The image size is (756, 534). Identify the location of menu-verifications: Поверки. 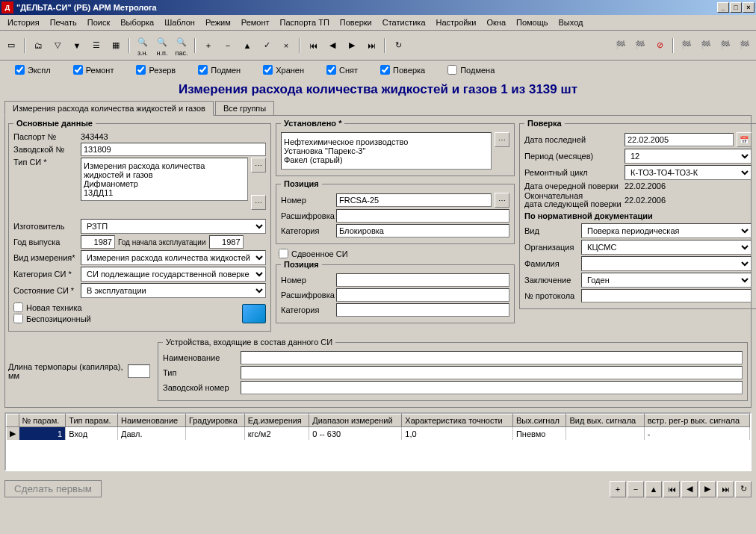
(356, 22).